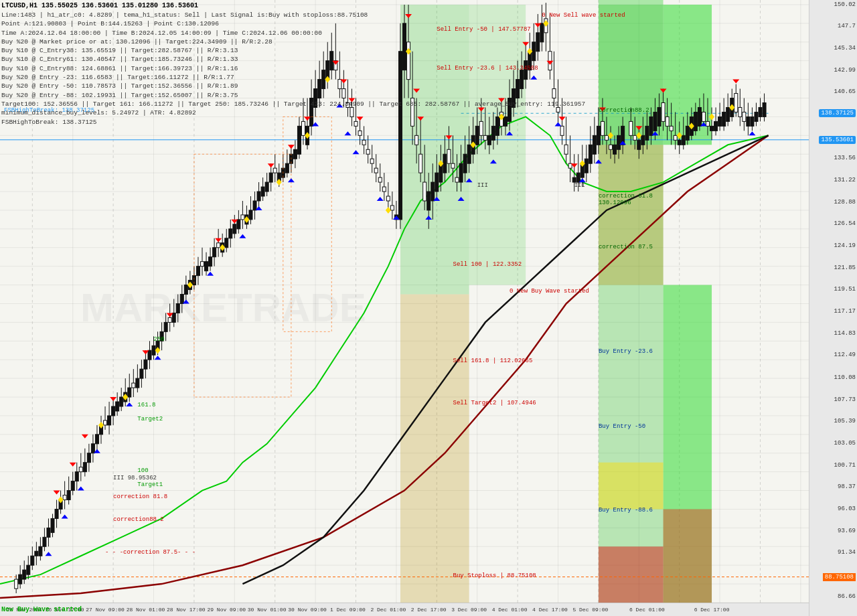  What do you see at coordinates (846, 26) in the screenshot?
I see `price-tick: 147.7` at bounding box center [846, 26].